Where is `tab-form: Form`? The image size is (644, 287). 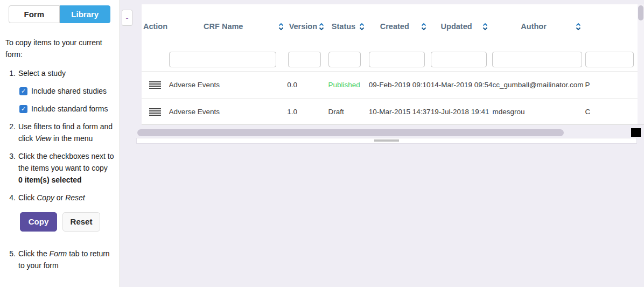 tab-form: Form is located at coordinates (34, 14).